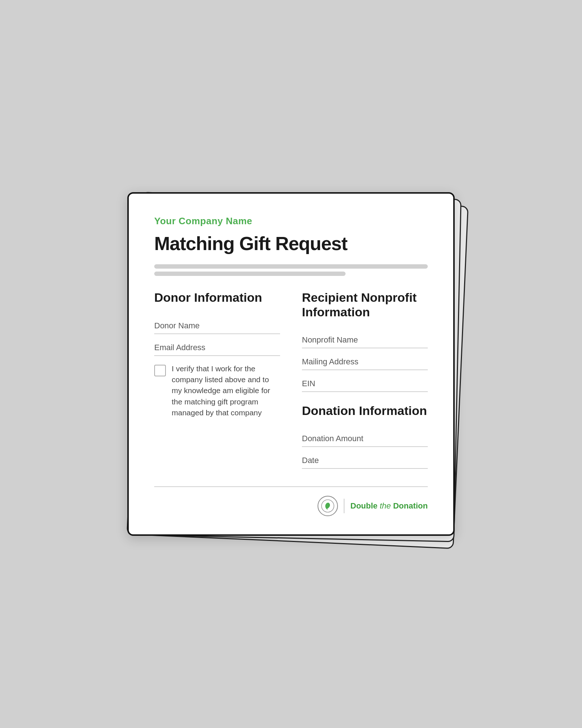  What do you see at coordinates (365, 459) in the screenshot?
I see `date-field: Date` at bounding box center [365, 459].